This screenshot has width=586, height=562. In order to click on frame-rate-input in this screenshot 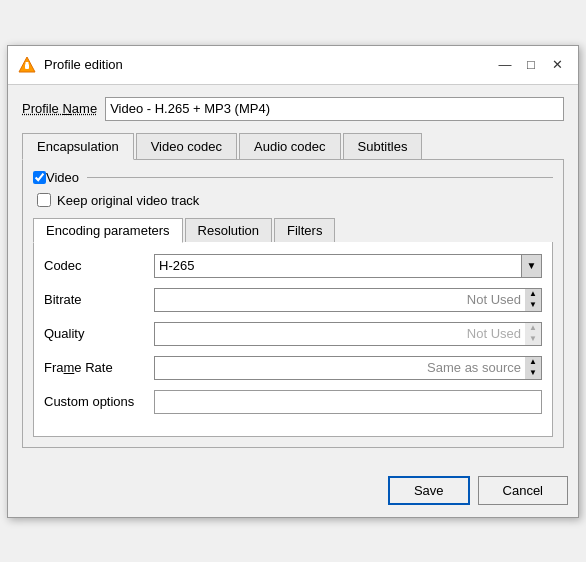, I will do `click(340, 368)`.